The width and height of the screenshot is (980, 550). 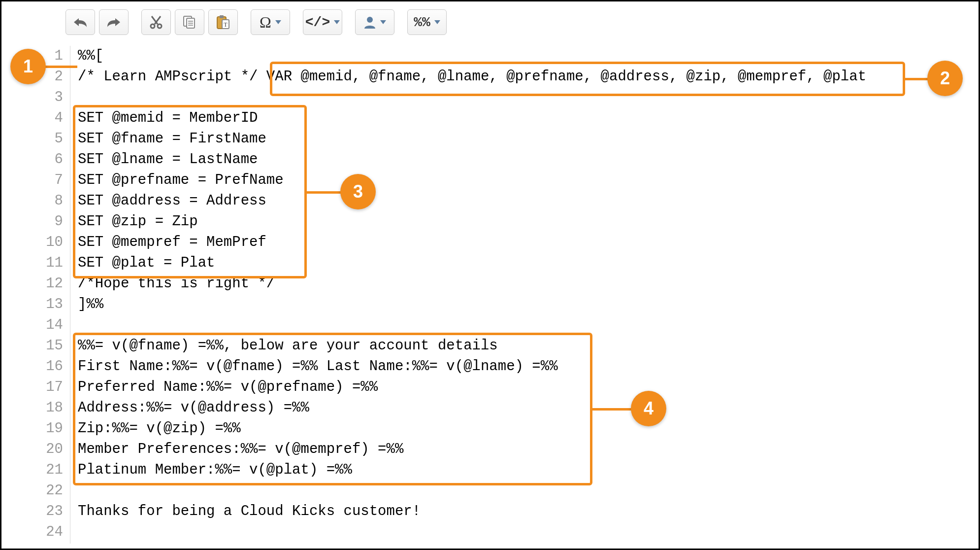 I want to click on code-line: Thanks for being a Cloud Kicks customer!, so click(x=526, y=512).